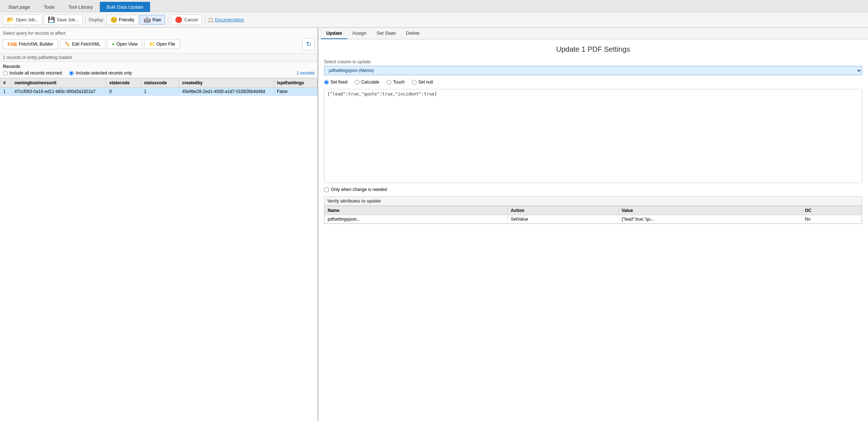 Image resolution: width=868 pixels, height=421 pixels. Describe the element at coordinates (186, 20) in the screenshot. I see `cancel-button: 🛑 Cancel` at that location.